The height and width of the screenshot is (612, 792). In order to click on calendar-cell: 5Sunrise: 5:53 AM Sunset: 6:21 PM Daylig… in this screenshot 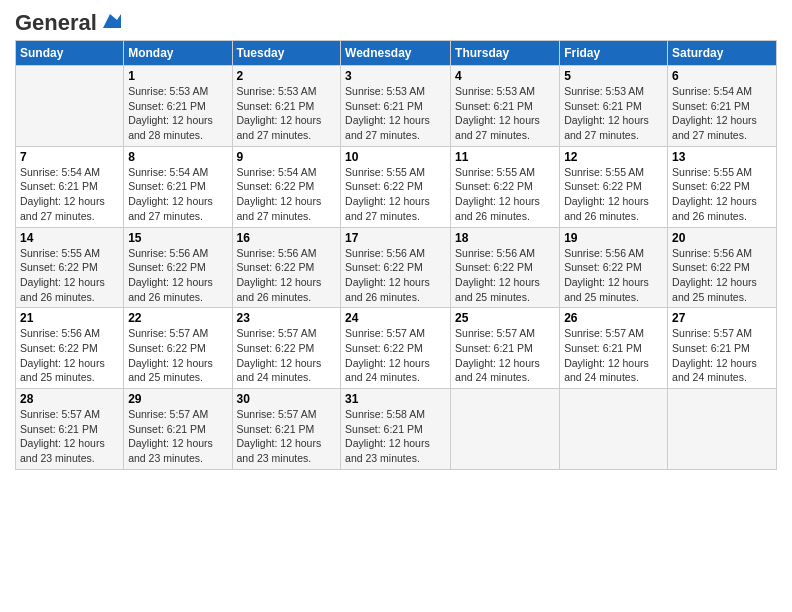, I will do `click(614, 106)`.